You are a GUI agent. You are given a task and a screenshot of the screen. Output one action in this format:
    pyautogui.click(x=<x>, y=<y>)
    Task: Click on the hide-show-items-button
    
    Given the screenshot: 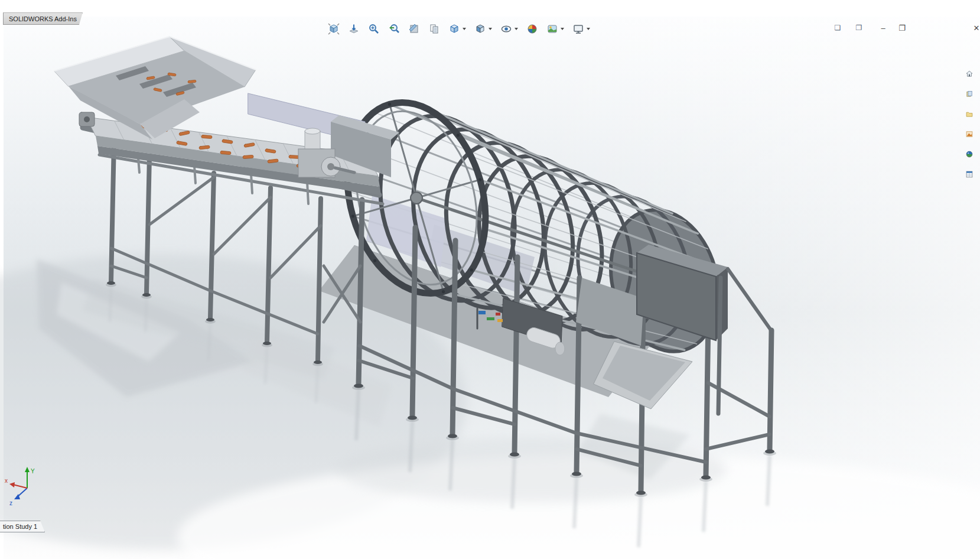 What is the action you would take?
    pyautogui.click(x=509, y=29)
    